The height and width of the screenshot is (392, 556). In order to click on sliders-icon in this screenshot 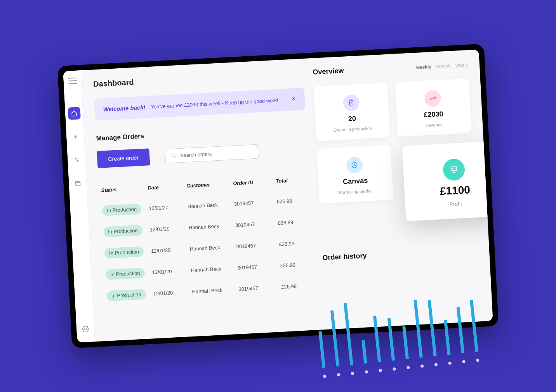, I will do `click(77, 160)`.